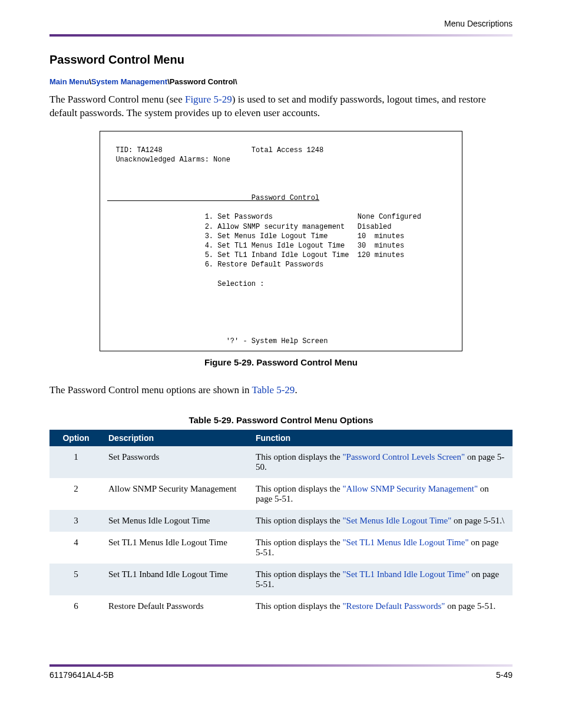  I want to click on terminal-help-hint: '?' - System Help Screen, so click(217, 341).